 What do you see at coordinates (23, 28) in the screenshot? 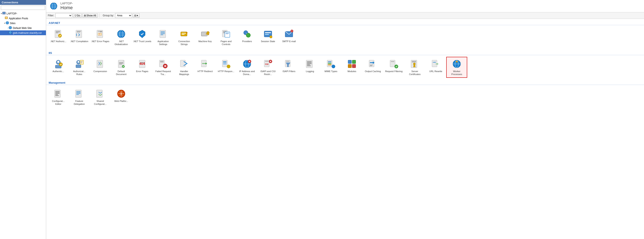
I see `sidebar-item-default-site: ›Default Web Site` at bounding box center [23, 28].